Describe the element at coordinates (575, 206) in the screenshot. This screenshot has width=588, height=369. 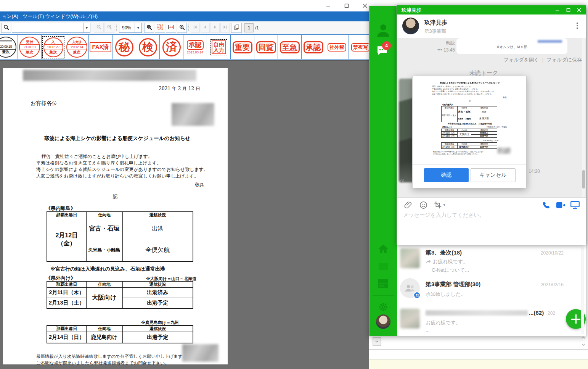
I see `screen-share-icon` at that location.